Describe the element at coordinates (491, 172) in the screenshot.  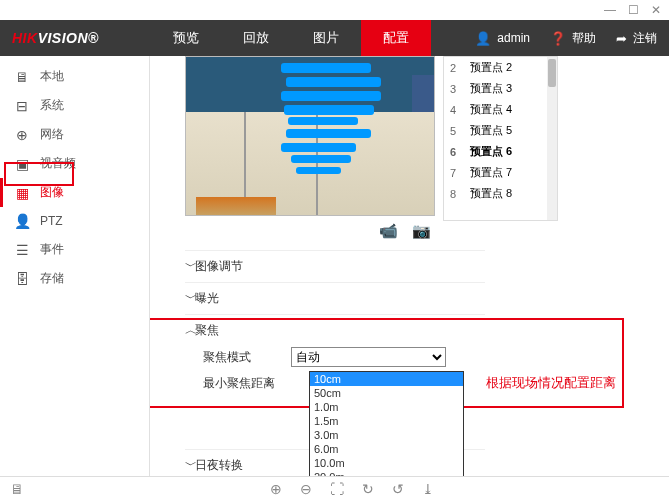
I see `preset-label: 预置点 7` at that location.